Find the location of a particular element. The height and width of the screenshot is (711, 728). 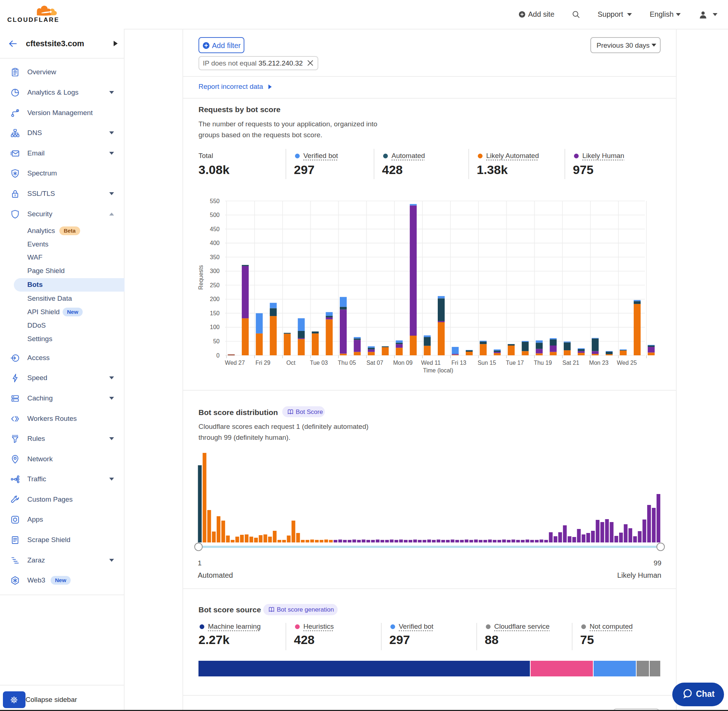

svg-text: Sun 15 is located at coordinates (487, 363).